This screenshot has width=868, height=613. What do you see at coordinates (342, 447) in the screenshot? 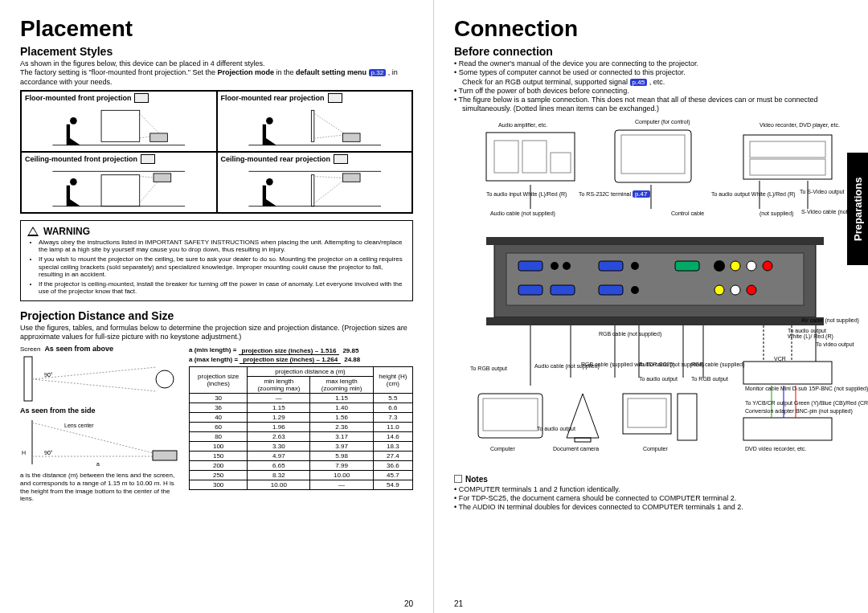
I see `table-cell: 3.97` at bounding box center [342, 447].